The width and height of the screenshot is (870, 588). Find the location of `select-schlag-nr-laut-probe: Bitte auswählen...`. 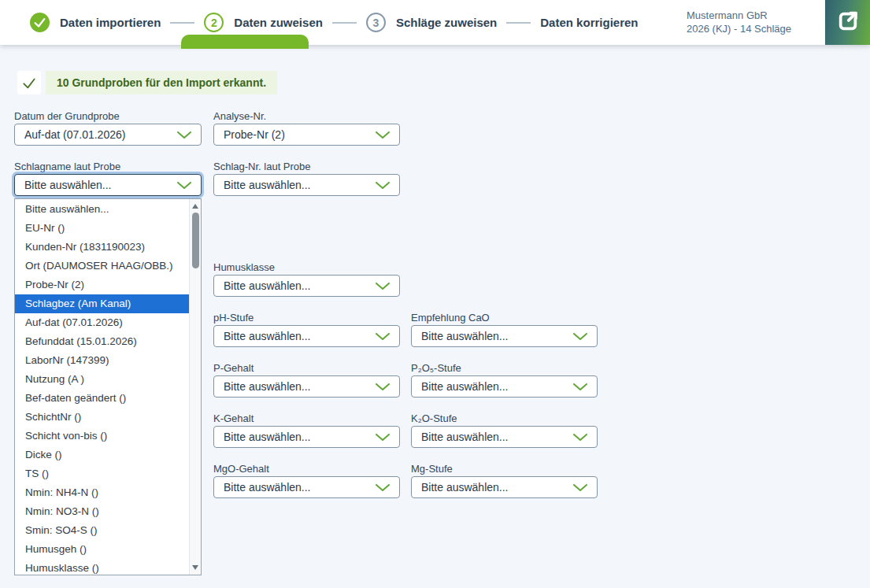

select-schlag-nr-laut-probe: Bitte auswählen... is located at coordinates (307, 185).